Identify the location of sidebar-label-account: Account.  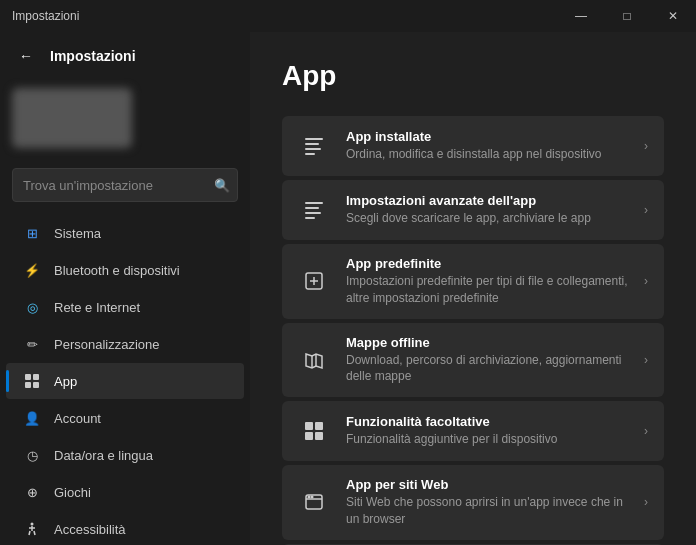
(141, 418).